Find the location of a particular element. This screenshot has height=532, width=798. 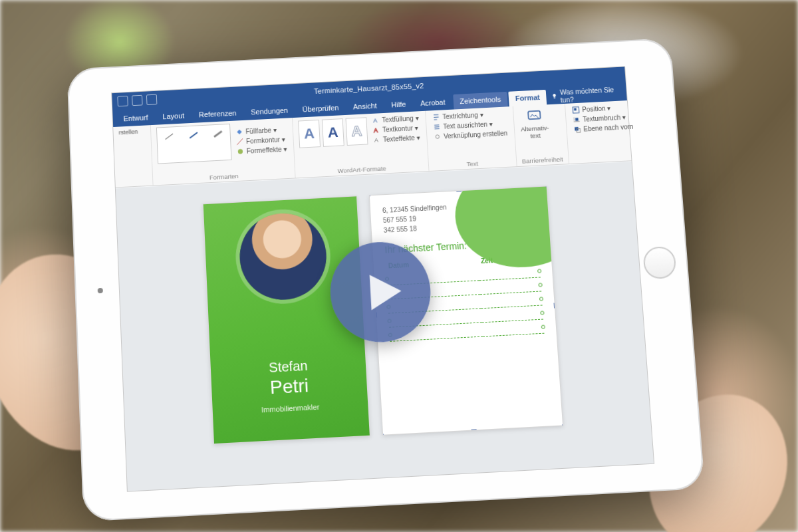

wordart-gallery: A A A is located at coordinates (332, 132).